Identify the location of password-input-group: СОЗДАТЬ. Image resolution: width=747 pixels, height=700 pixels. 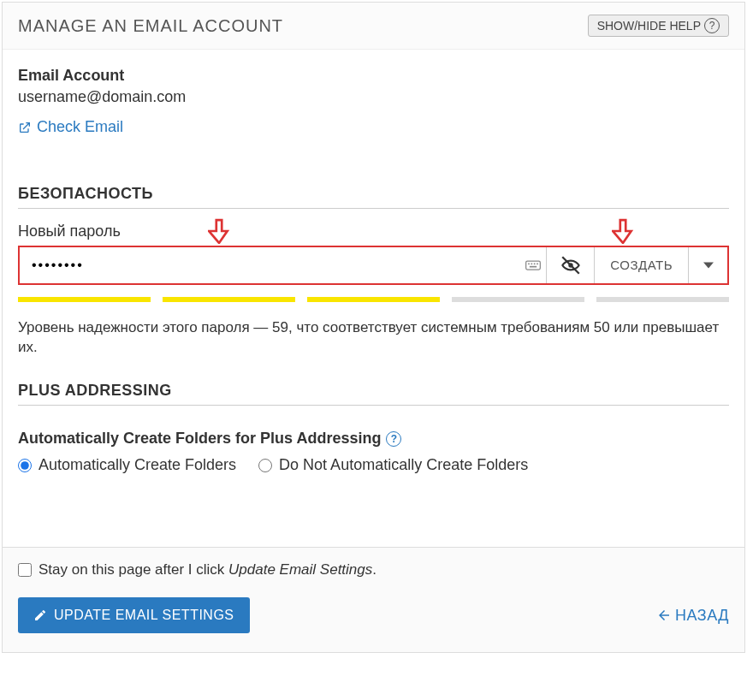
(373, 265).